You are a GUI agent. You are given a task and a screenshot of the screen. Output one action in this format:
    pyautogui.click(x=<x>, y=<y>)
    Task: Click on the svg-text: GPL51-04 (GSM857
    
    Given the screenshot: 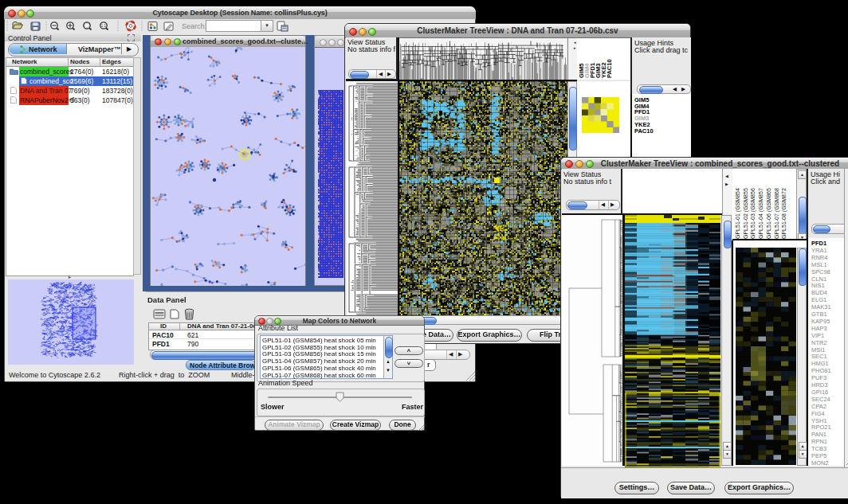 What is the action you would take?
    pyautogui.click(x=761, y=213)
    